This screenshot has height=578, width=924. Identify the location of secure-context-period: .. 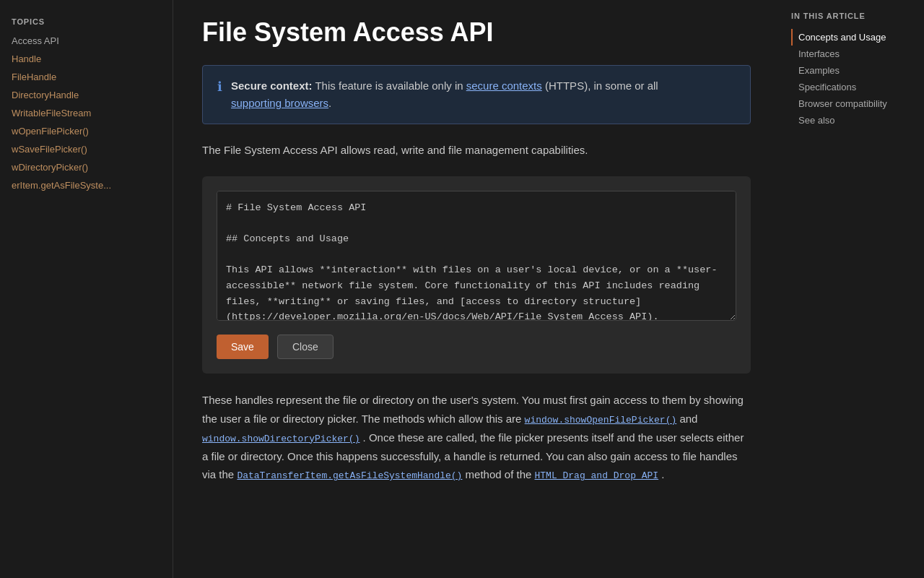
(330, 103).